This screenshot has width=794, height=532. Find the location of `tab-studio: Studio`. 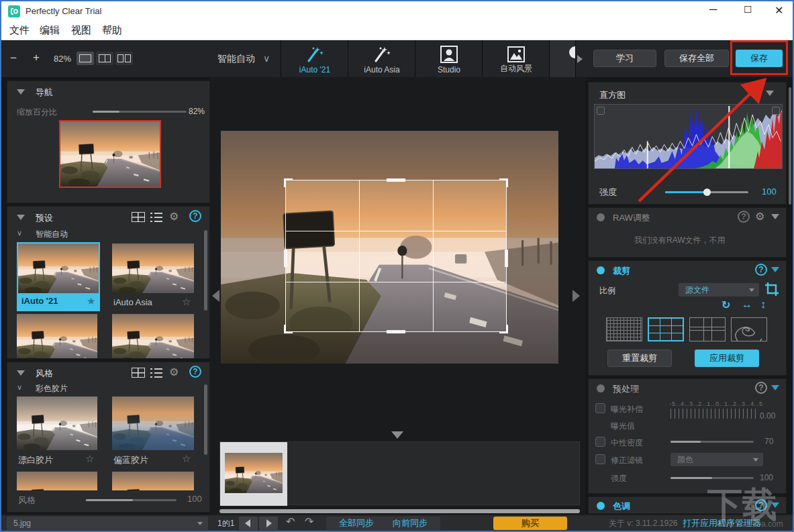

tab-studio: Studio is located at coordinates (449, 59).